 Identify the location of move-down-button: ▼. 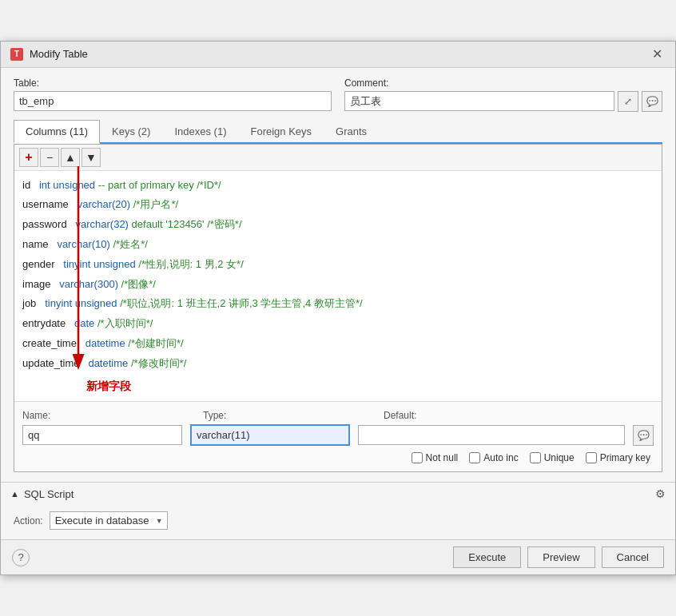
(91, 157).